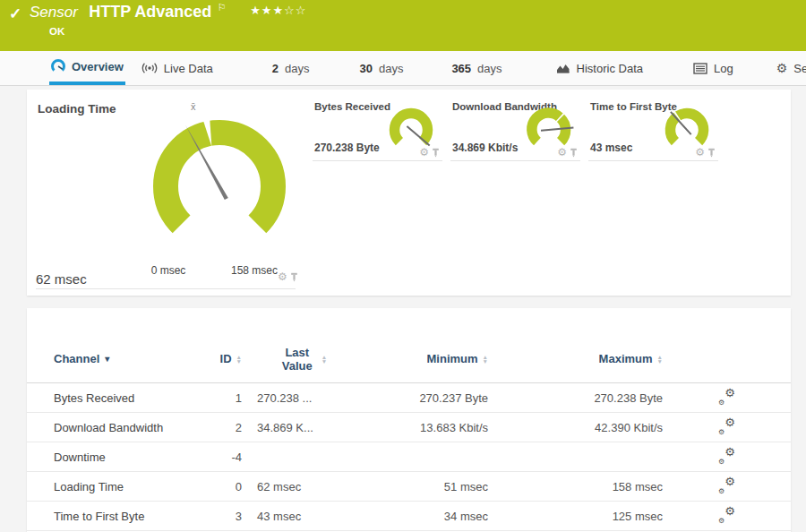 Image resolution: width=806 pixels, height=532 pixels. I want to click on cell-id: 0, so click(228, 487).